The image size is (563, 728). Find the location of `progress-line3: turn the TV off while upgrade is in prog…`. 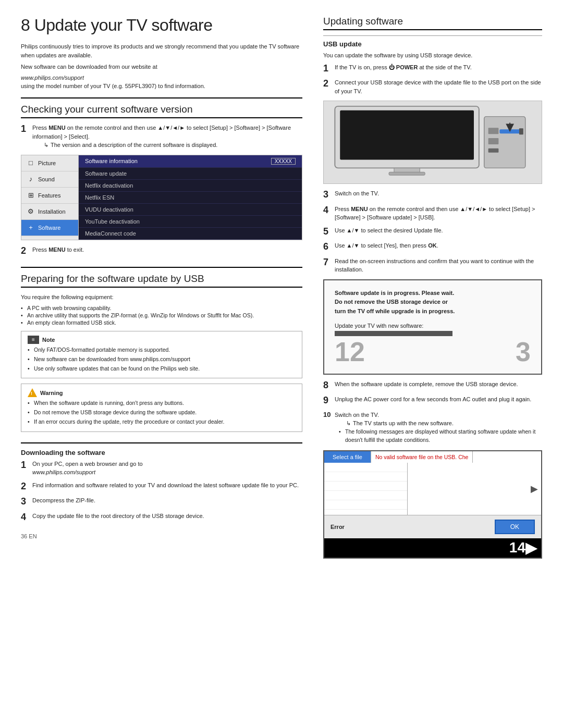

progress-line3: turn the TV off while upgrade is in prog… is located at coordinates (395, 311).